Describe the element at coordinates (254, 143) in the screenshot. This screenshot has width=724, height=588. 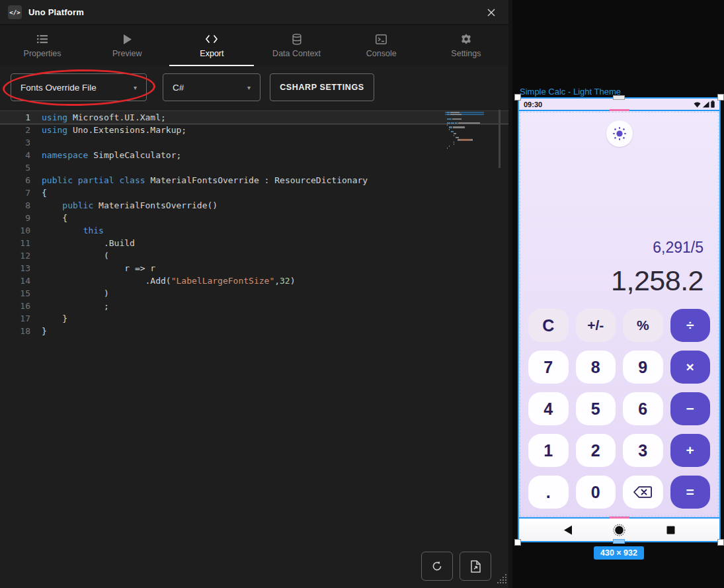
I see `code-line: 3` at that location.